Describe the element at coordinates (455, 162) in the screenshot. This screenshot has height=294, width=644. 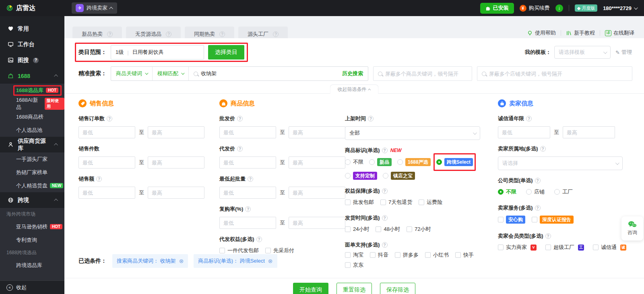
I see `radio-tag-kuajing-select: 跨境Select` at that location.